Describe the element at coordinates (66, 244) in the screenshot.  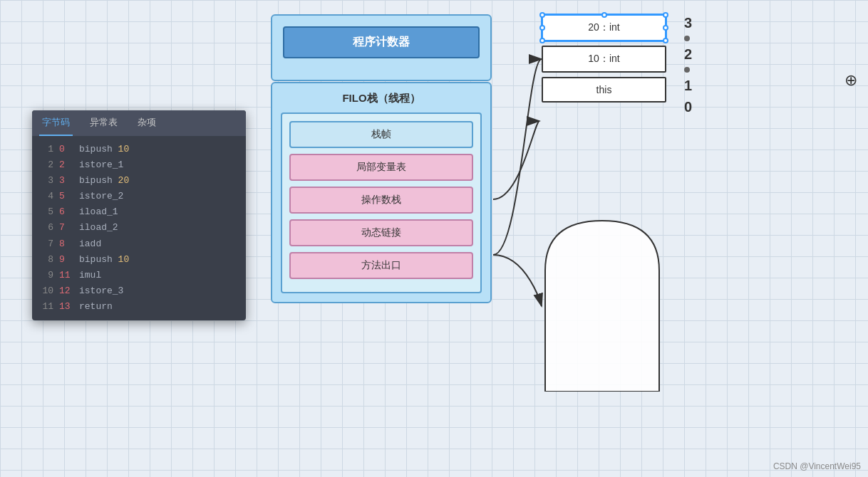
I see `offset-7: 8` at that location.